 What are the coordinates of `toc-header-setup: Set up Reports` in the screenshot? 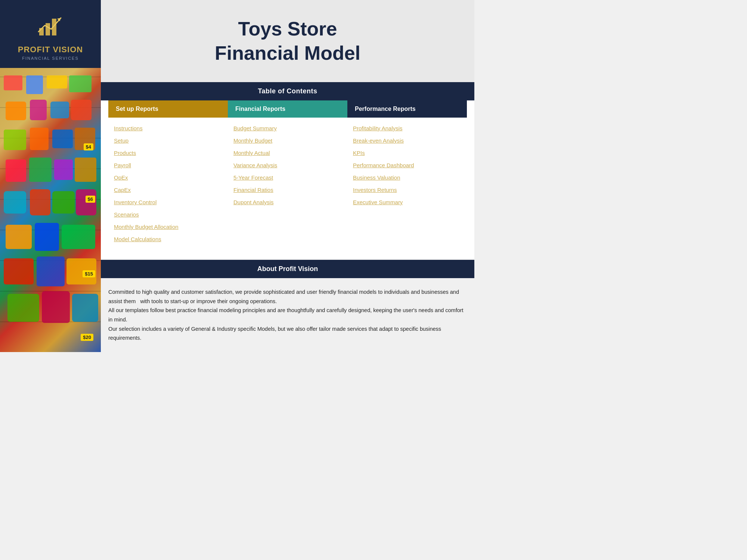 It's located at (168, 109).